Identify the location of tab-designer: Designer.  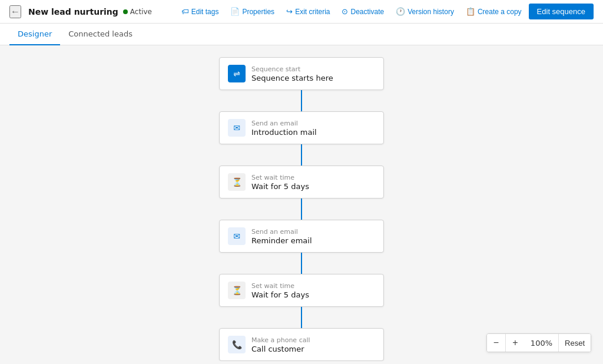
(35, 34).